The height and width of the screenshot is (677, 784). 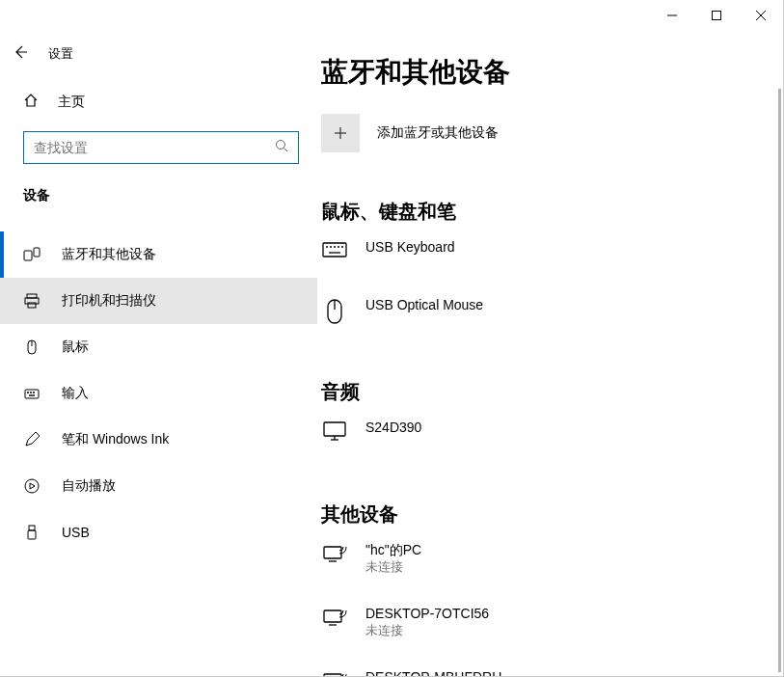 What do you see at coordinates (434, 672) in the screenshot?
I see `device-label: DESKTOP-MBHFDRU` at bounding box center [434, 672].